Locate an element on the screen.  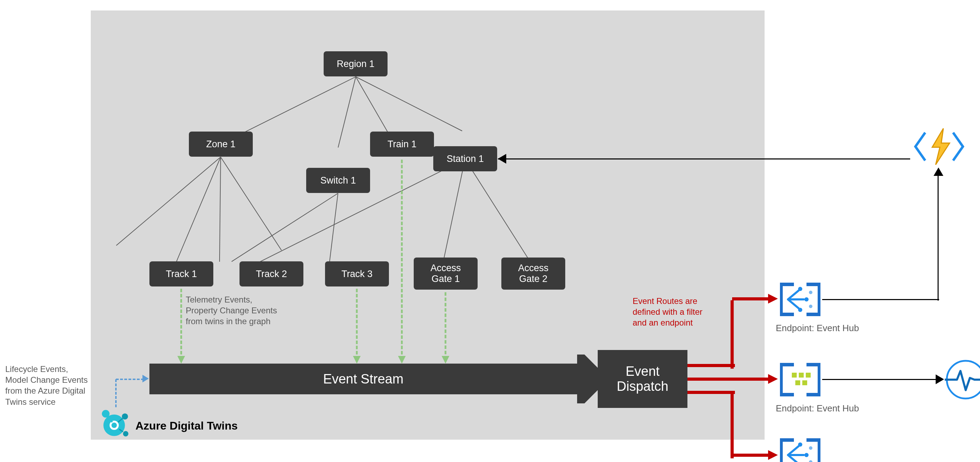
chevron-icon is located at coordinates (587, 379).